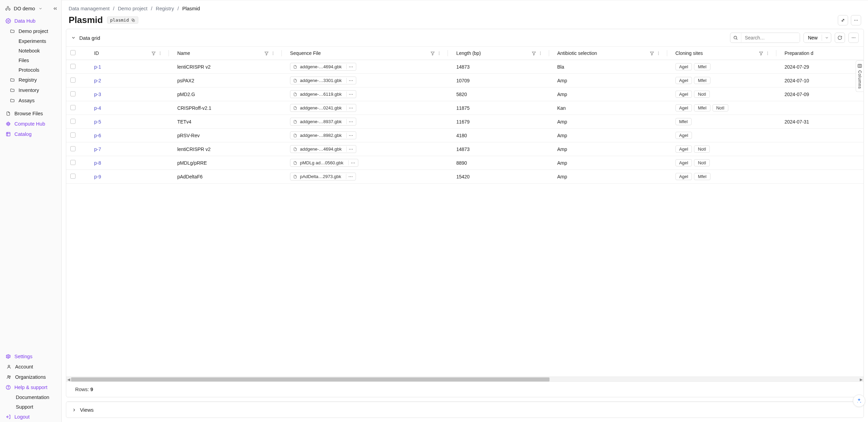 This screenshot has width=868, height=422. Describe the element at coordinates (818, 38) in the screenshot. I see `new-button: New` at that location.